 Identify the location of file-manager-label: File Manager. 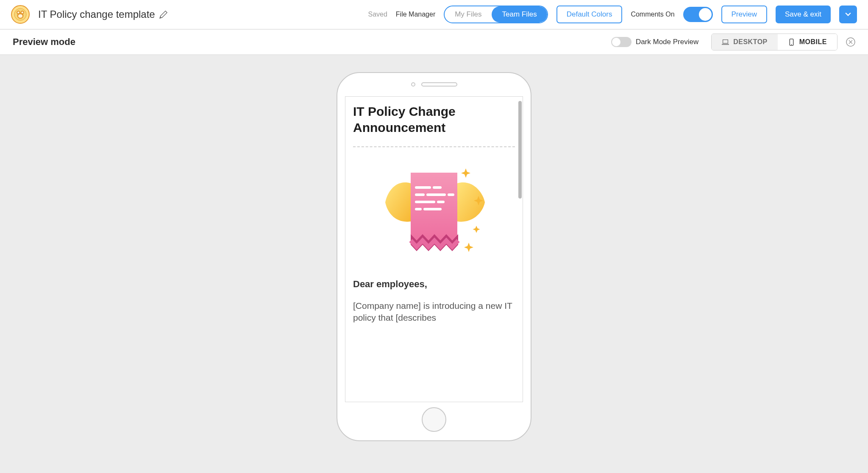
(415, 14).